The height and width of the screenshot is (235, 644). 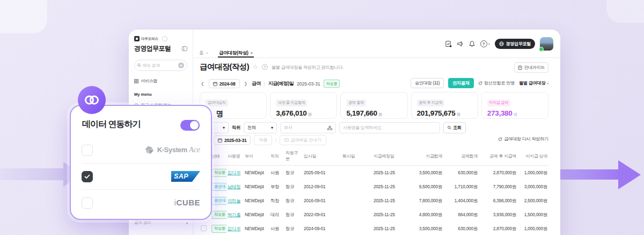 I want to click on prev-month-button: ❮, so click(x=203, y=84).